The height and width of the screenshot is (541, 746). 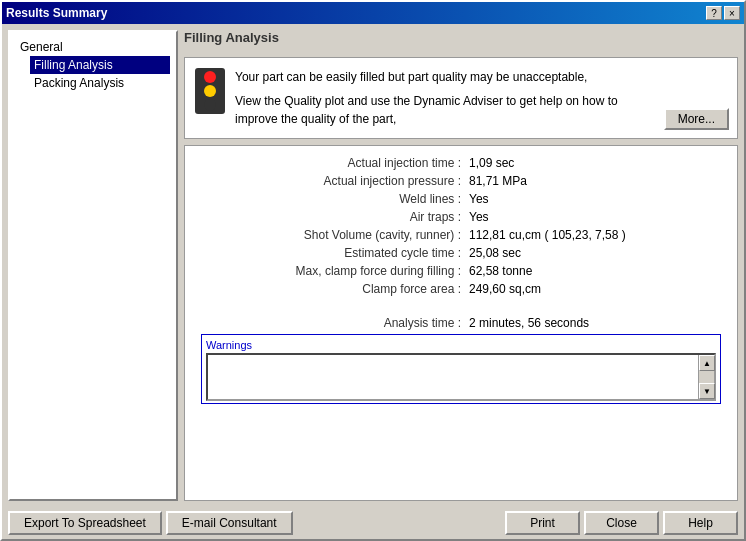 What do you see at coordinates (210, 91) in the screenshot?
I see `light-yellow` at bounding box center [210, 91].